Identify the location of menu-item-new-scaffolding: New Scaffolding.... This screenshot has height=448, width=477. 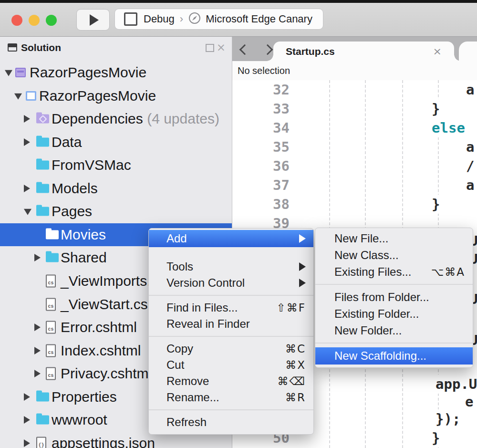
(394, 356).